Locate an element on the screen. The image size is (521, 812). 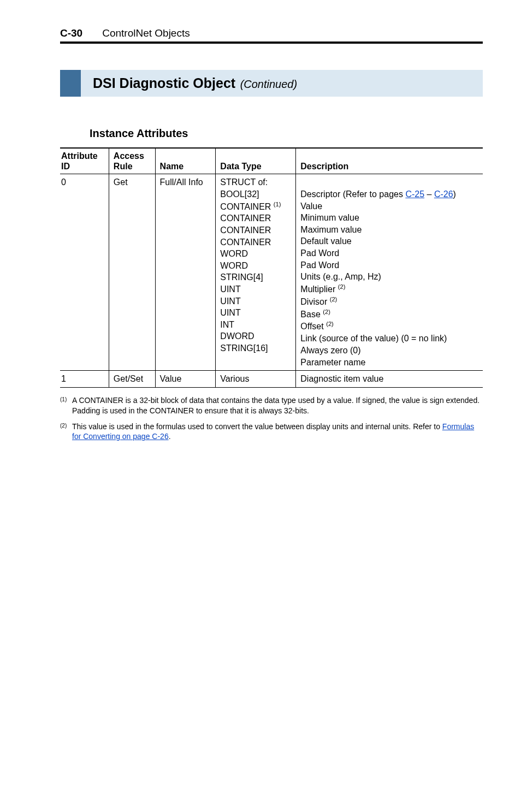
subsection-heading: Instance Attributes is located at coordinates (286, 133).